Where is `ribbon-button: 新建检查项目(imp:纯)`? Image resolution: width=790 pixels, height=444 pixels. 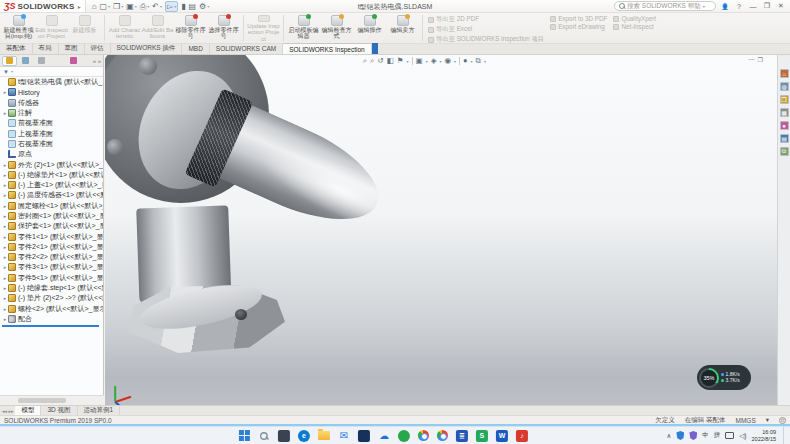
ribbon-button: 新建检查项目(imp:纯) is located at coordinates (18, 28).